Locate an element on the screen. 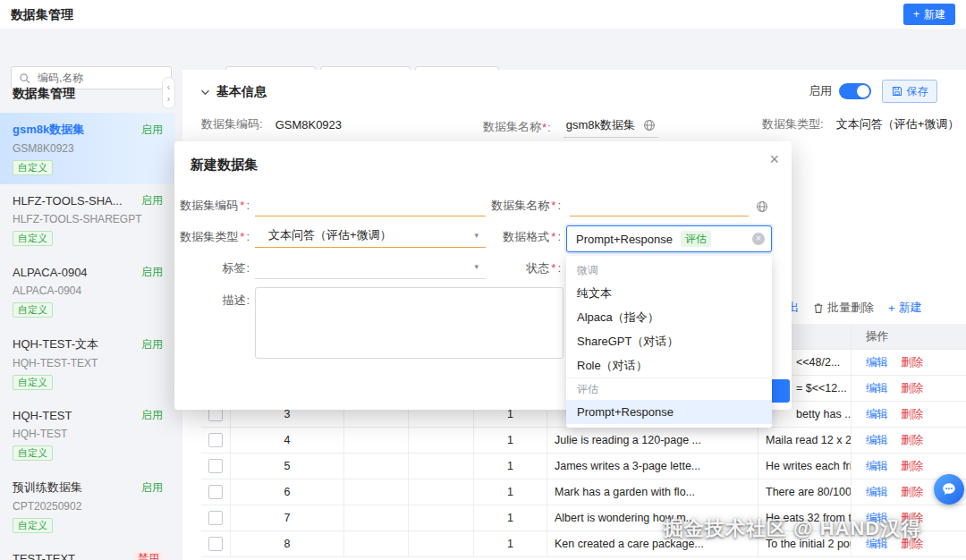 This screenshot has width=966, height=560. toggle-knob is located at coordinates (863, 91).